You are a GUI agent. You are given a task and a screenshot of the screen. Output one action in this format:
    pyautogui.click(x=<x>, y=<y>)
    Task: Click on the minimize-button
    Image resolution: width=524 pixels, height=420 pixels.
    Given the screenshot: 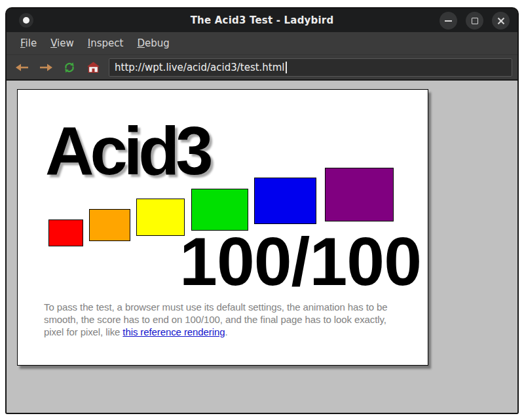 What is the action you would take?
    pyautogui.click(x=448, y=21)
    